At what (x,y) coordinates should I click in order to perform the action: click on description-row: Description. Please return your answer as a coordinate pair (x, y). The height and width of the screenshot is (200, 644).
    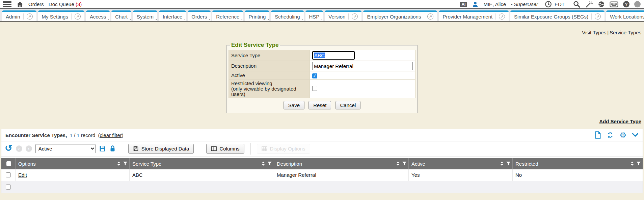
    Looking at the image, I should click on (322, 66).